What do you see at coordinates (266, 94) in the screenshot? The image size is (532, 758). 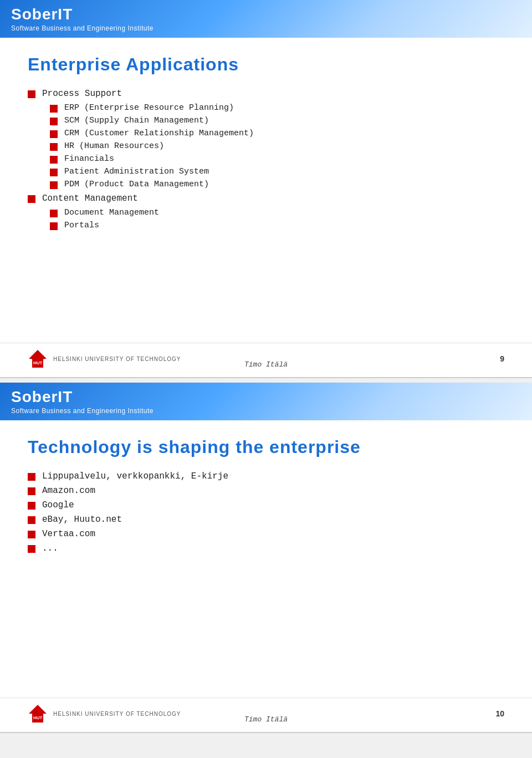 I see `list-item-process-support: Process Support` at bounding box center [266, 94].